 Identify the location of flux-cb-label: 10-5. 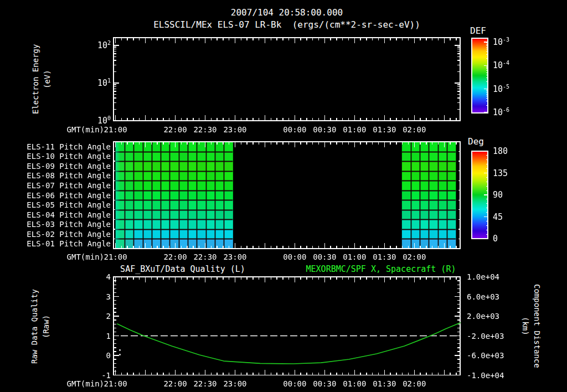
(501, 89).